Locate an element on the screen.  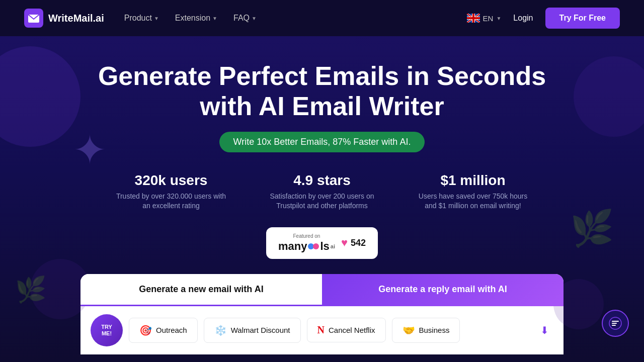
nav-left: WriteMail.ai Product ▼ Extension ▼ FAQ ▼ is located at coordinates (140, 18).